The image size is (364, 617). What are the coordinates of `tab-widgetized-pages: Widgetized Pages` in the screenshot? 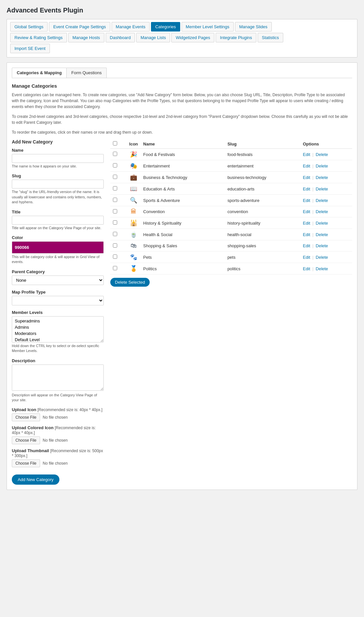 It's located at (193, 37).